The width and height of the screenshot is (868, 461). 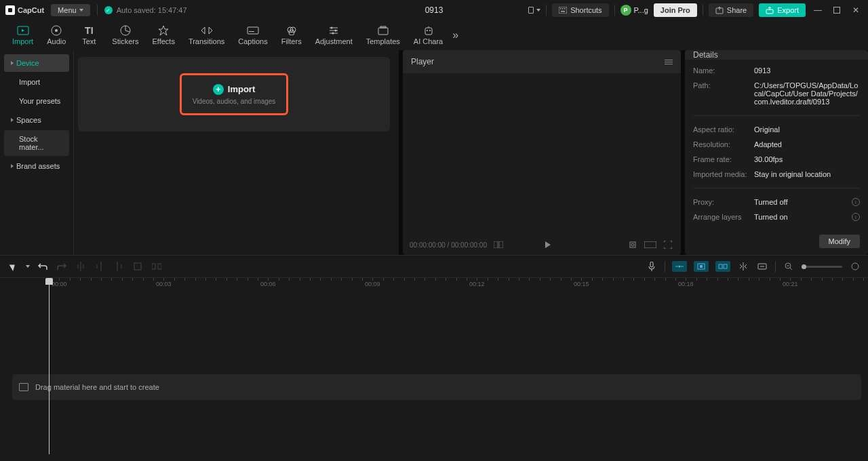 What do you see at coordinates (373, 284) in the screenshot?
I see `ruler-mark: 00:09` at bounding box center [373, 284].